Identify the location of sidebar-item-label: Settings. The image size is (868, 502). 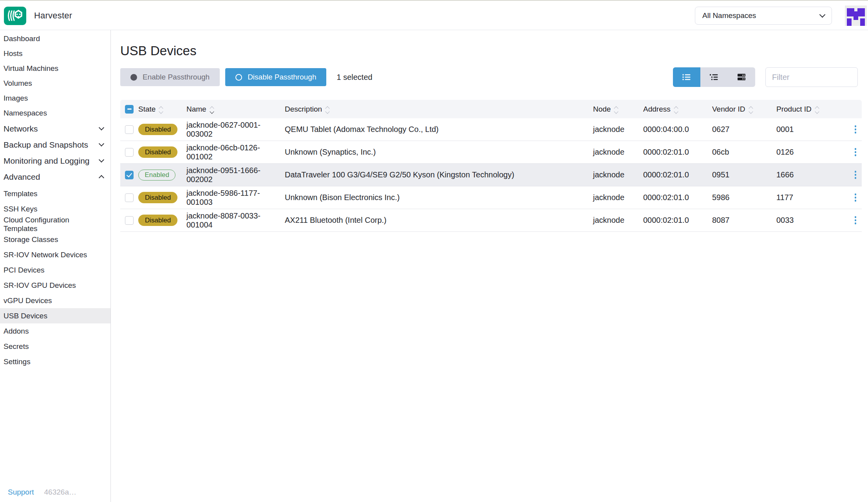
(17, 362).